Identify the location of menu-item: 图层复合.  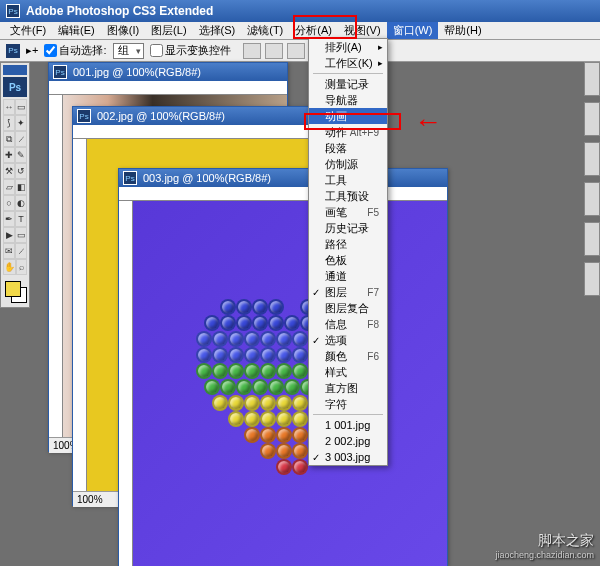
(348, 308).